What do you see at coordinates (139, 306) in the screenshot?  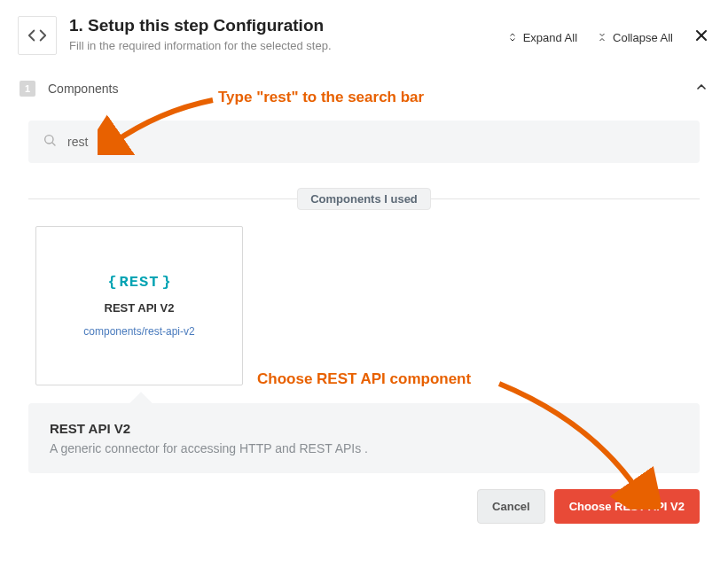 I see `component-card-rest-api: { REST } REST API V2 components/rest-api…` at bounding box center [139, 306].